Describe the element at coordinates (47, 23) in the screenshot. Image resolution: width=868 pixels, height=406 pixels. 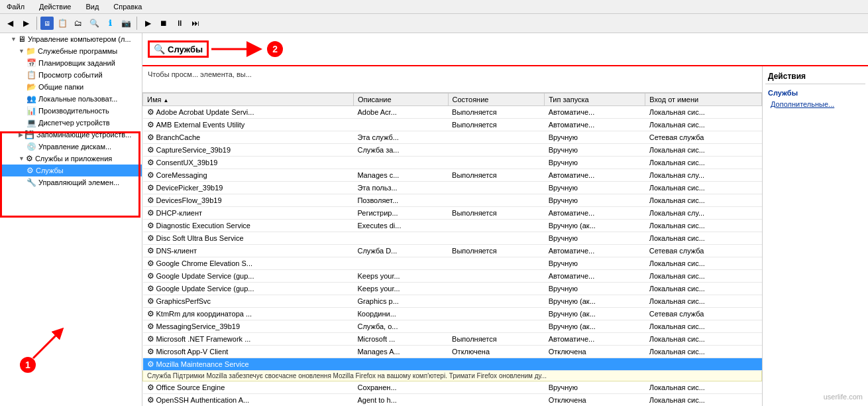
I see `computer-mgmt-icon: 🖥` at that location.